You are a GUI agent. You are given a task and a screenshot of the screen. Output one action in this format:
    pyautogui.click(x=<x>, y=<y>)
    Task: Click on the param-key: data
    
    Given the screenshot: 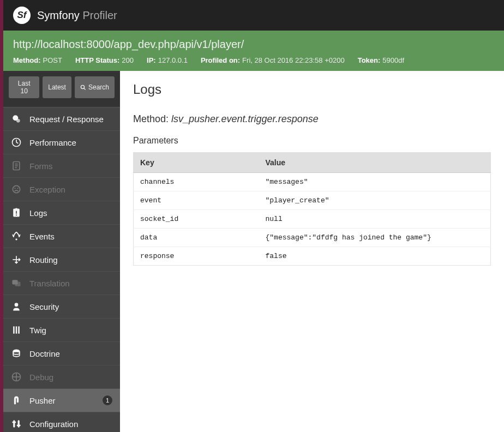 What is the action you would take?
    pyautogui.click(x=196, y=238)
    